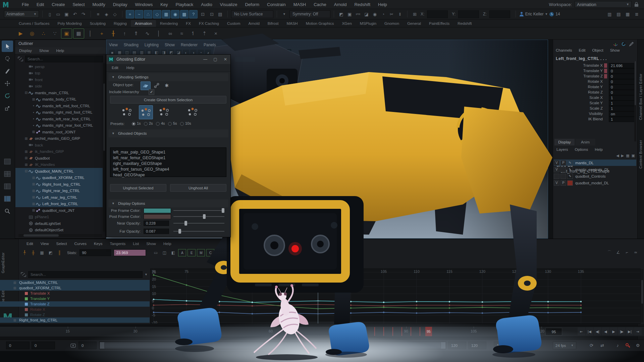  What do you see at coordinates (75, 299) in the screenshot?
I see `graph-tree-translate-y: Translate Y` at bounding box center [75, 299].